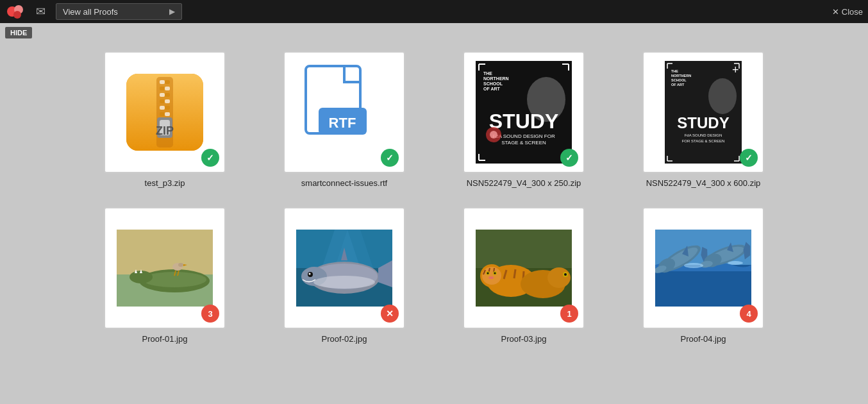 The height and width of the screenshot is (404, 868). Describe the element at coordinates (165, 112) in the screenshot. I see `zip-file-icon: ZIP` at that location.